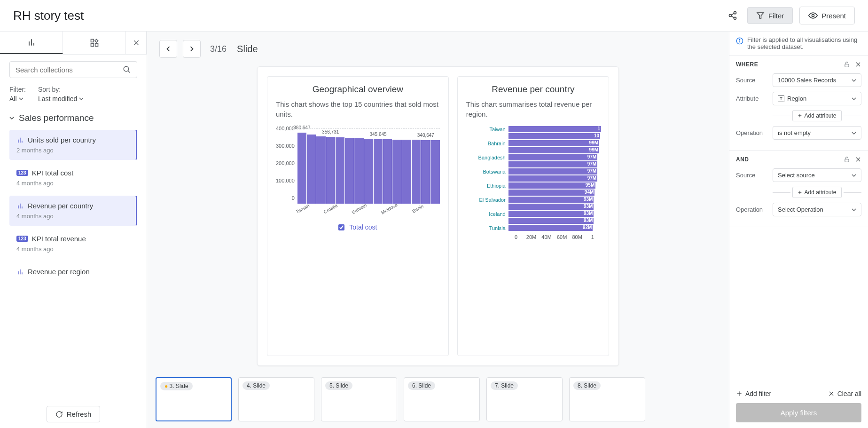 The image size is (868, 428). Describe the element at coordinates (739, 394) in the screenshot. I see `plus-icon` at that location.